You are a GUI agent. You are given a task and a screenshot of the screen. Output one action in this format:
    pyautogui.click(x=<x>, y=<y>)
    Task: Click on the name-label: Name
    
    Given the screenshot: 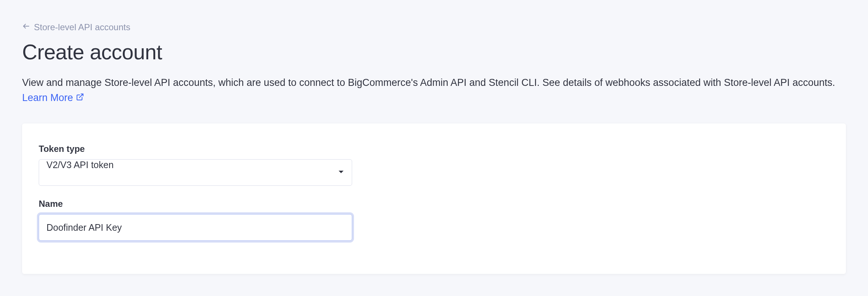 What is the action you would take?
    pyautogui.click(x=434, y=204)
    